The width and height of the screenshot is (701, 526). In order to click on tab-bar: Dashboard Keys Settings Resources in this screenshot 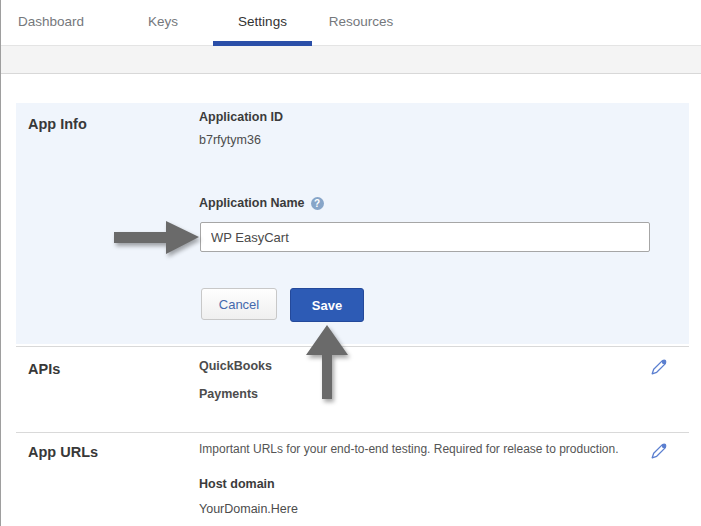, I will do `click(351, 23)`.